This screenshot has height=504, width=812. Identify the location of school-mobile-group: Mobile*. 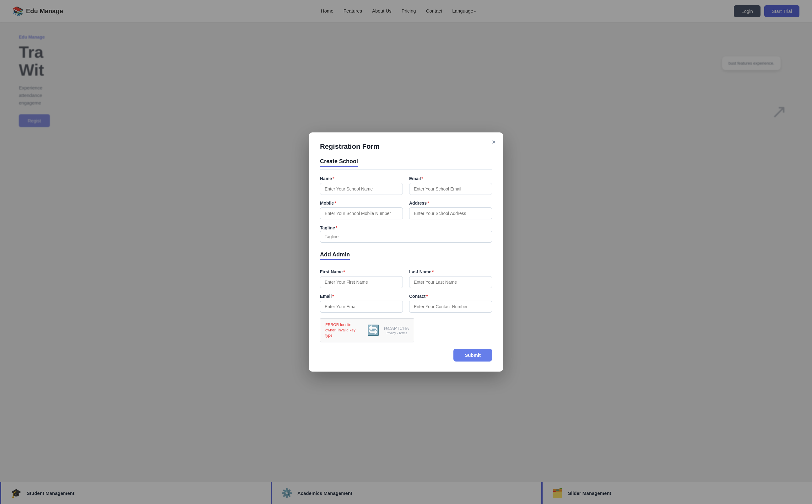
(361, 210).